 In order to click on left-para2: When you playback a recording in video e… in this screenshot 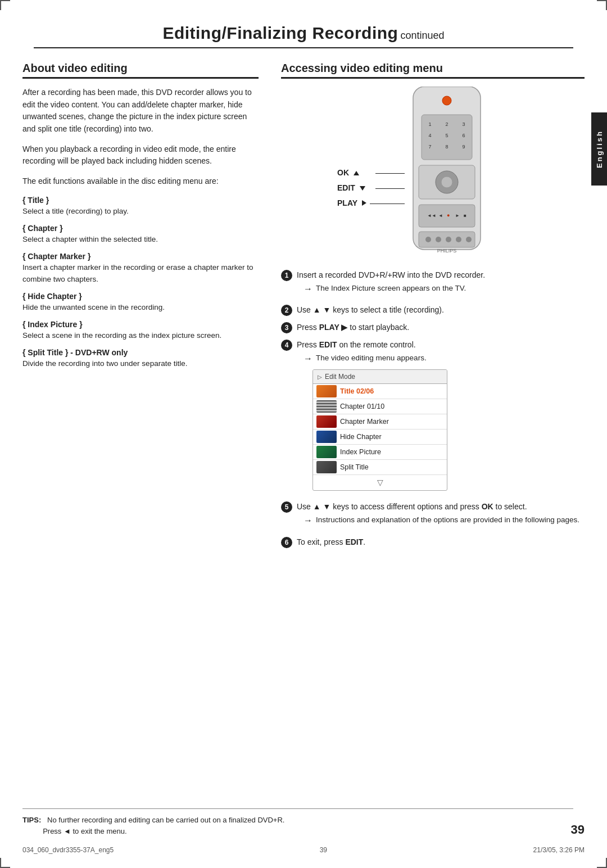, I will do `click(141, 155)`.